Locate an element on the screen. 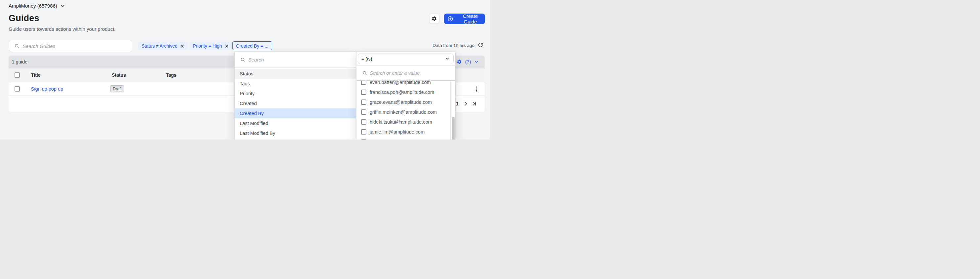 The image size is (980, 279). guides-search is located at coordinates (71, 46).